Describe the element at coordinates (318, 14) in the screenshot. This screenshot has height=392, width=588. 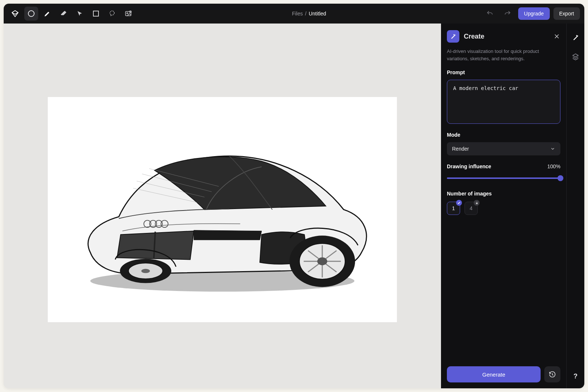
I see `breadcrumb-title: Untitled` at that location.